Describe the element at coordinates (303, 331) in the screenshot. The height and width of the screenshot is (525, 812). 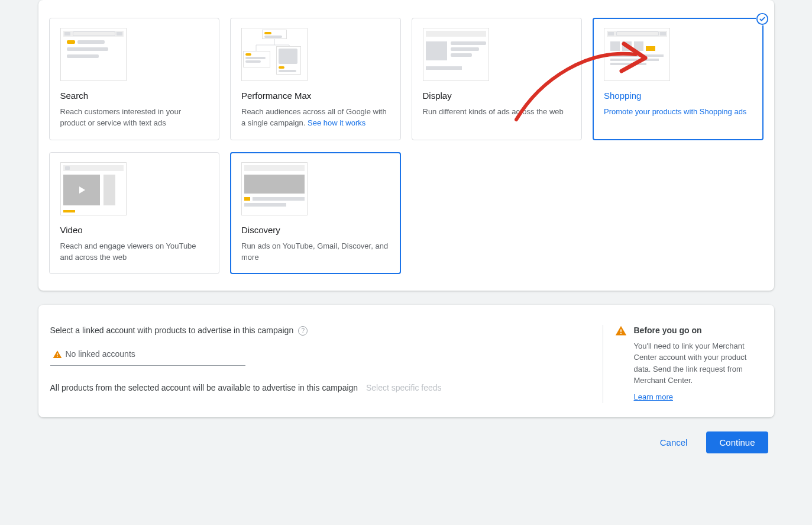
I see `help-icon: ?` at that location.